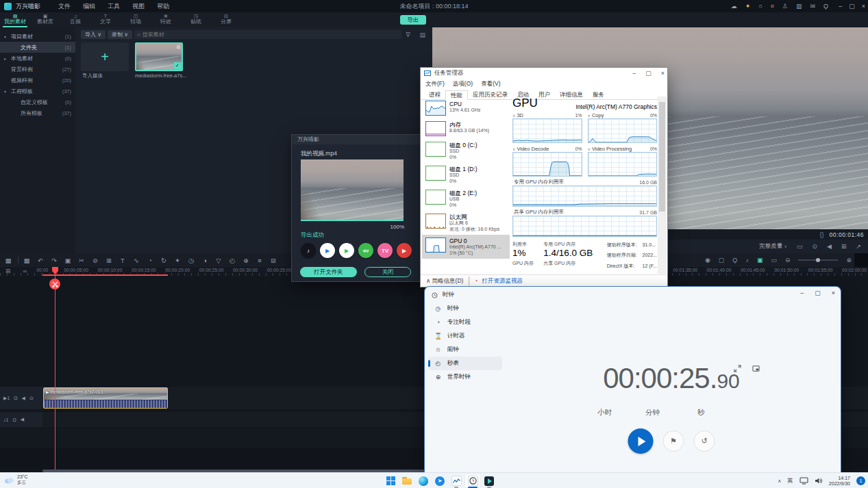 The height and width of the screenshot is (488, 868). I want to click on clock-nav-item: ◴ 秒表, so click(465, 363).